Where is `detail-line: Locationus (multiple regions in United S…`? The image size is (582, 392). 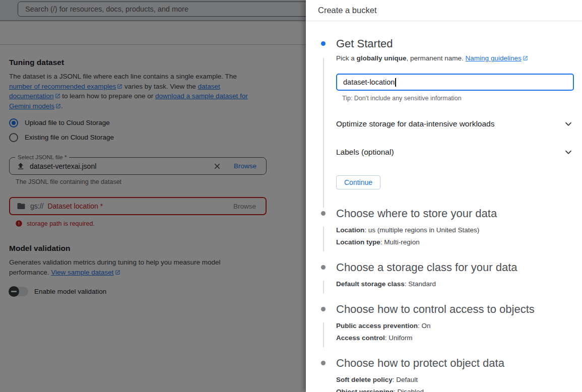 detail-line: Locationus (multiple regions in United S… is located at coordinates (455, 230).